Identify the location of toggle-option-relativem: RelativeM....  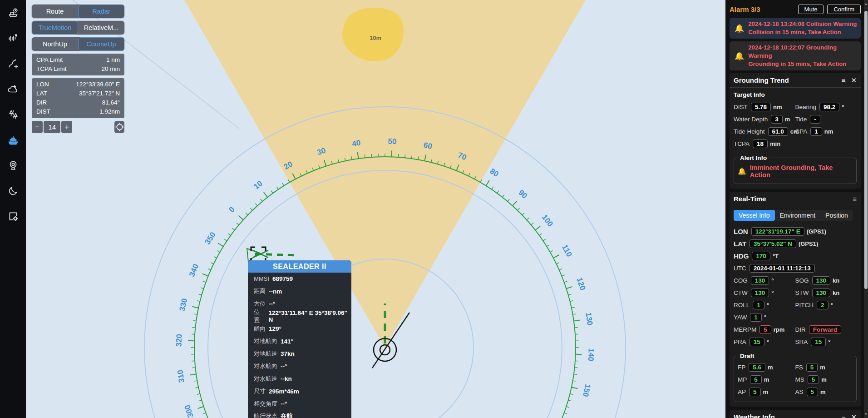
(101, 28).